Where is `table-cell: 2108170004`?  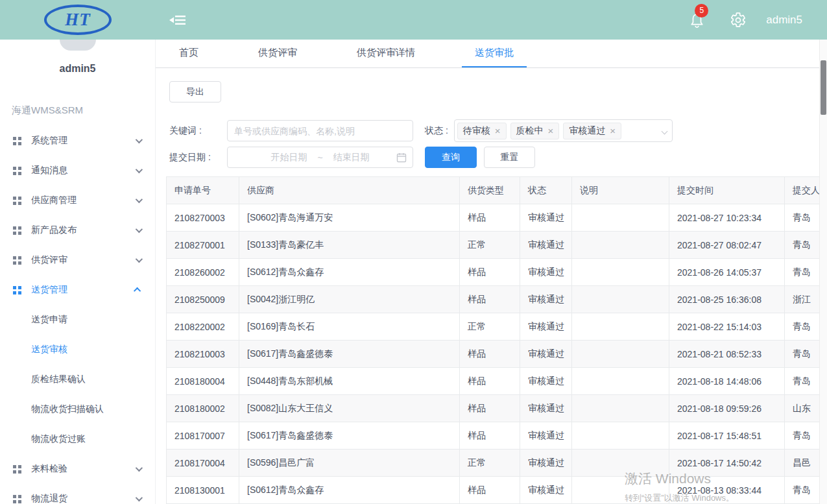 table-cell: 2108170004 is located at coordinates (203, 463).